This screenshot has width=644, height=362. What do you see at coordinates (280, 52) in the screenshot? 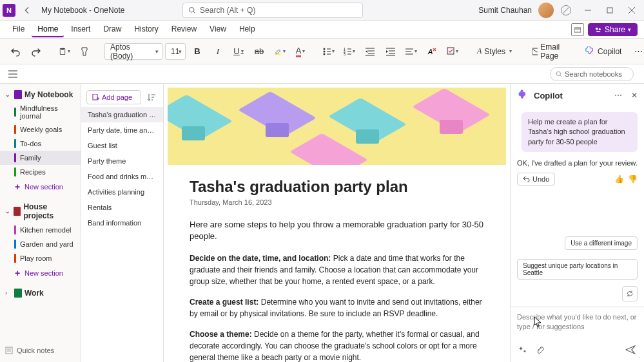
I see `highlight-button: ▾` at bounding box center [280, 52].